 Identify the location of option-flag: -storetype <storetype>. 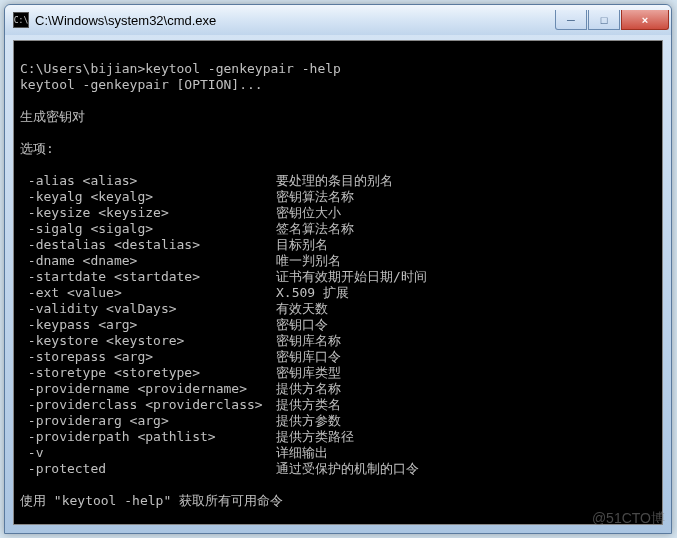
(148, 373).